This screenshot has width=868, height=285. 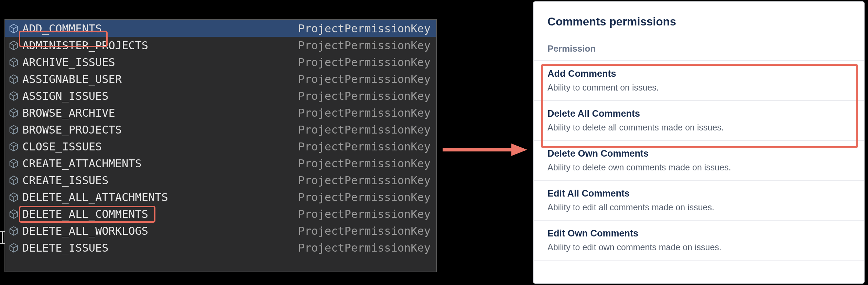 I want to click on autocomplete-item: ARCHIVE_ISSUES ProjectPermissionKey, so click(x=221, y=62).